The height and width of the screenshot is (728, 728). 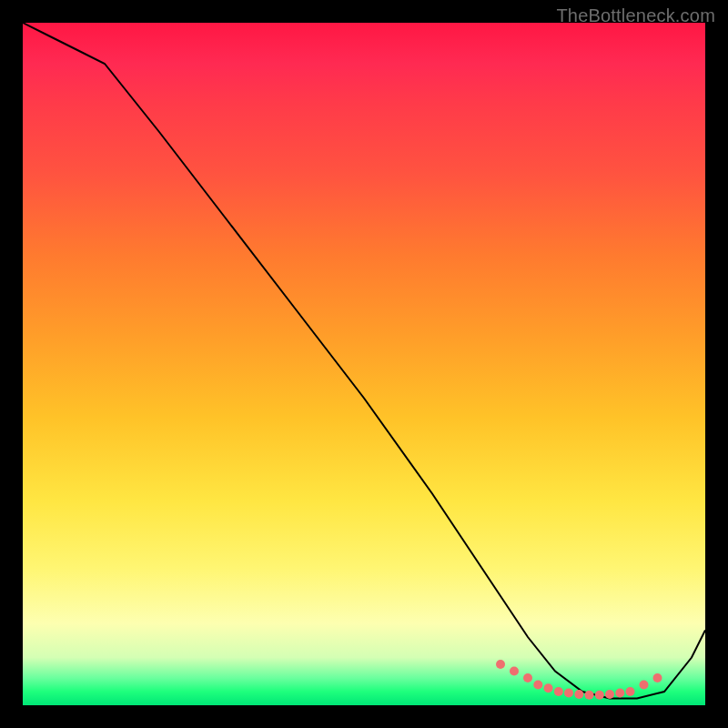 What do you see at coordinates (635, 16) in the screenshot?
I see `watermark-text: TheBottleneck.com` at bounding box center [635, 16].